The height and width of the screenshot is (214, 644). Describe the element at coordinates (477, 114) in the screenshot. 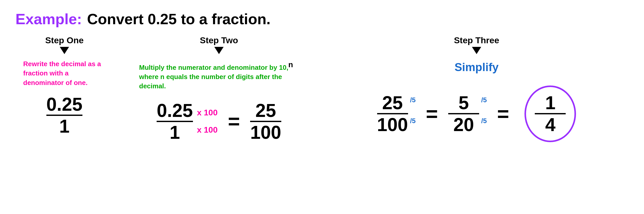

I see `step-three-math: 25 100 /5 /5 = 5 20` at that location.